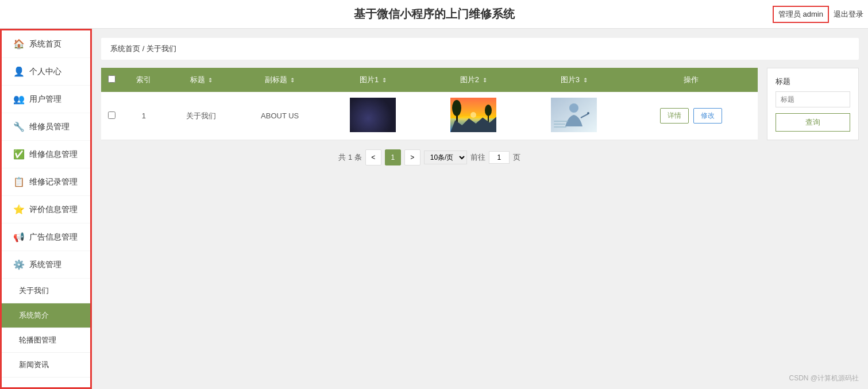 Image resolution: width=868 pixels, height=389 pixels. I want to click on sidebar-item-repair-info: ✅ 维修信息管理, so click(46, 155).